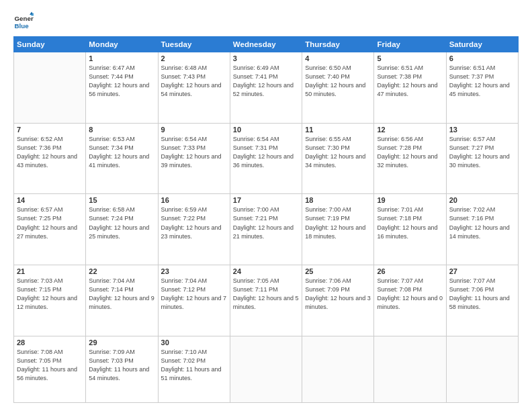  I want to click on cell-info: Sunrise: 6:50 AMSunset: 7:40 PMDaylight:…, so click(338, 81).